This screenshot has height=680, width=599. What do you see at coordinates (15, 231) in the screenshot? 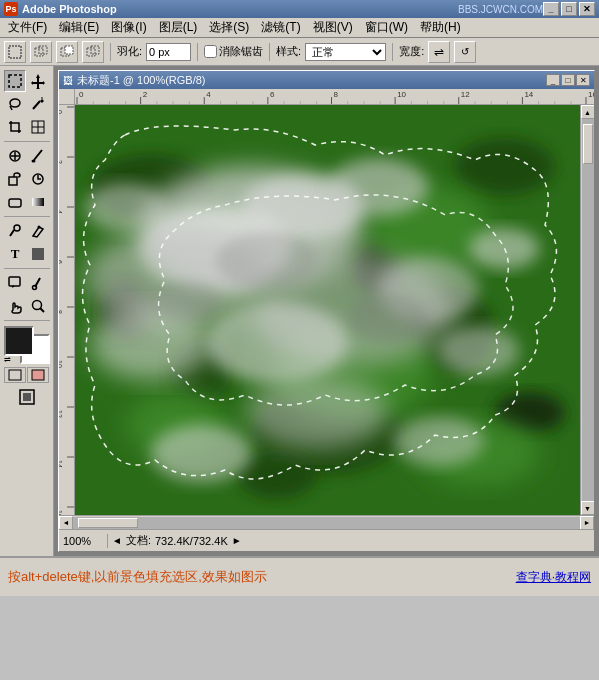
I see `dodge-tool` at bounding box center [15, 231].